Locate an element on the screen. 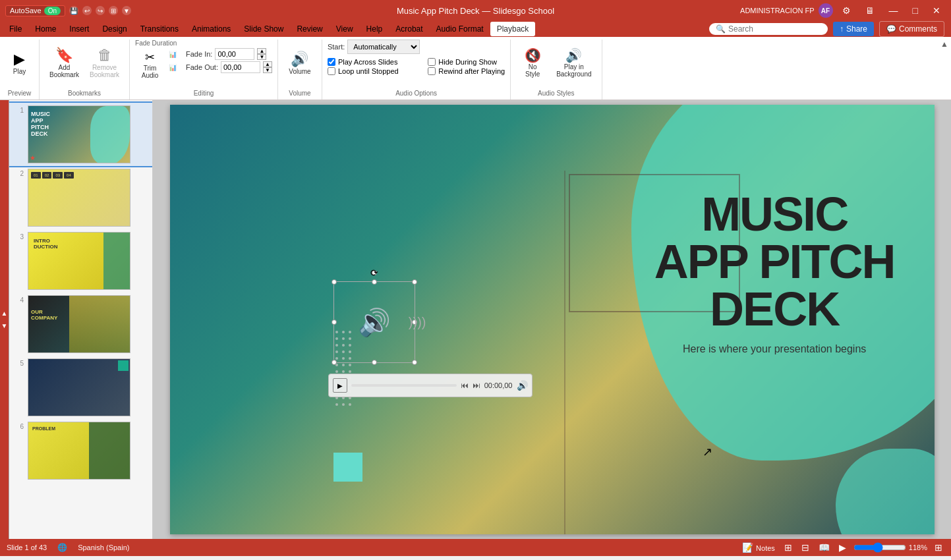 Image resolution: width=951 pixels, height=560 pixels. maximize-button: □ is located at coordinates (915, 11).